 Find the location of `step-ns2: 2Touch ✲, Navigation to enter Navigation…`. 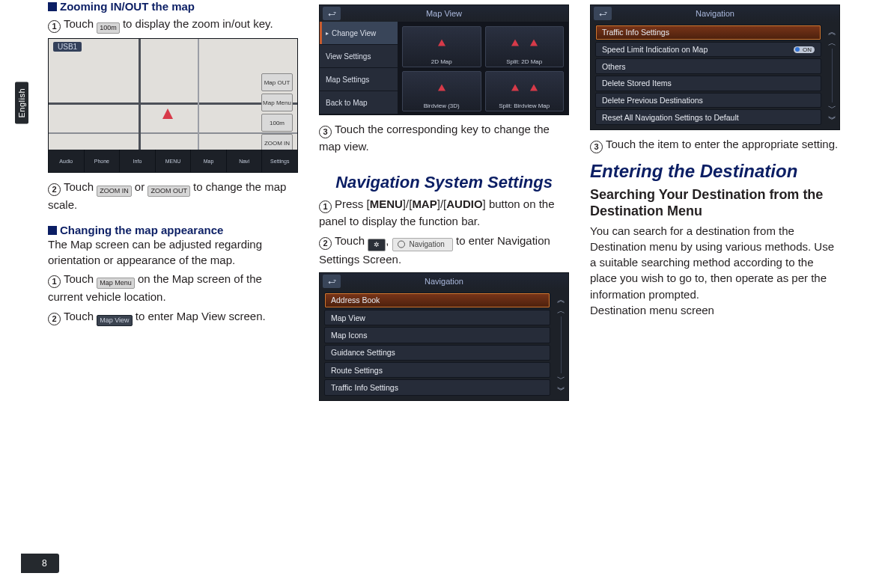

step-ns2: 2Touch ✲, Navigation to enter Navigation… is located at coordinates (444, 250).